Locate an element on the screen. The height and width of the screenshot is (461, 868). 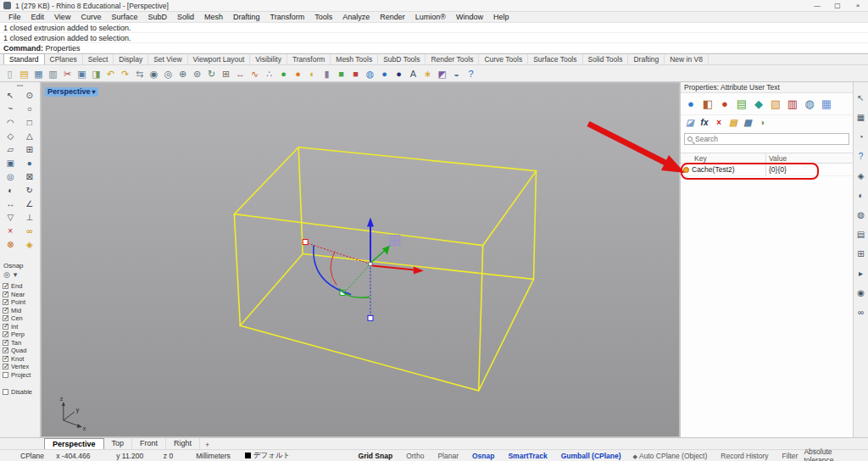
key-column-header: Key is located at coordinates (723, 158).